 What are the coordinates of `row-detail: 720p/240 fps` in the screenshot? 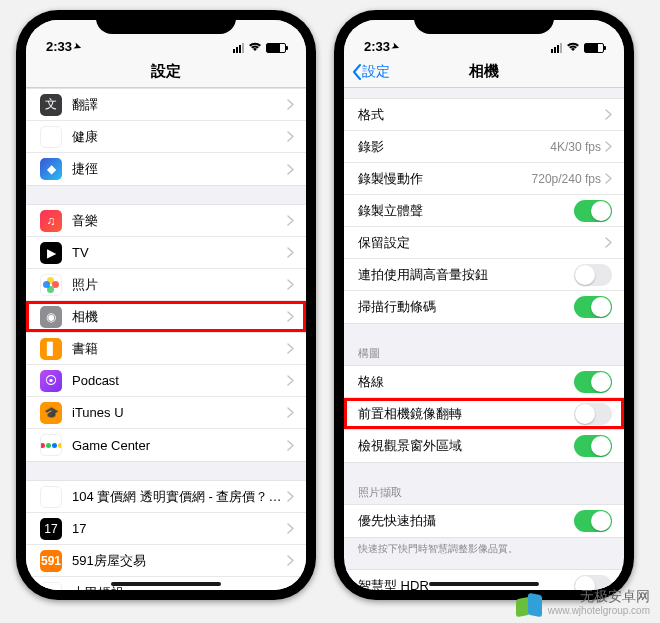 It's located at (566, 179).